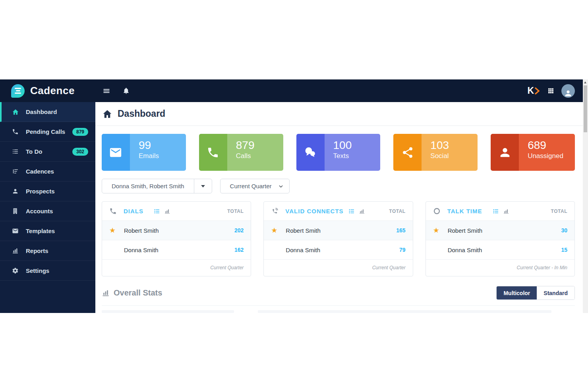  I want to click on sidebar-item-label: To Do, so click(34, 152).